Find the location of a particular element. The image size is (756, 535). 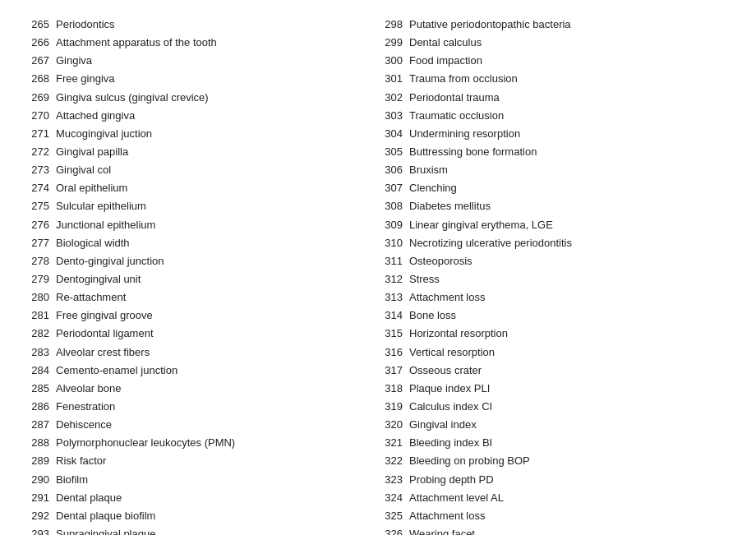

entry-number: 312 is located at coordinates (390, 279).